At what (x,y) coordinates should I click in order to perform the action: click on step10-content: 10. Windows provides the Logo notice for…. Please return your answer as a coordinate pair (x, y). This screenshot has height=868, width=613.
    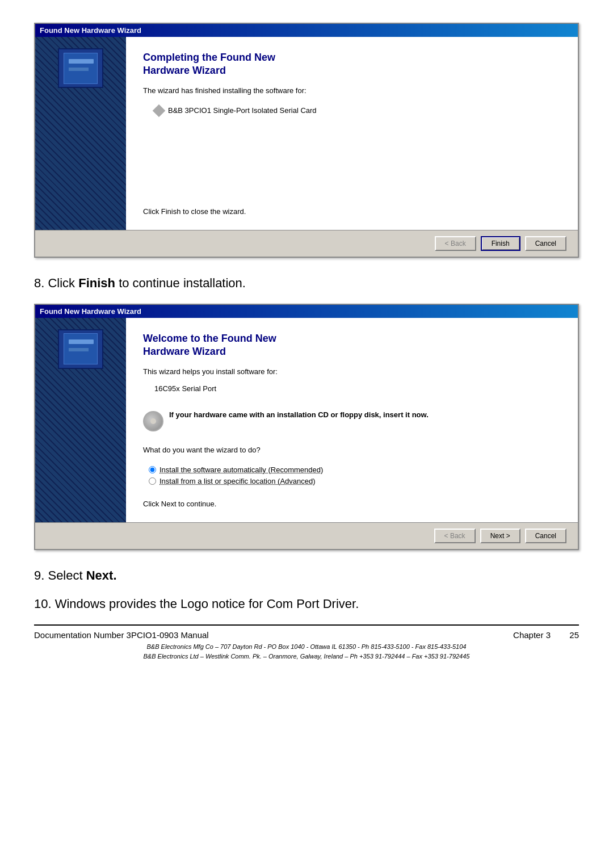
    Looking at the image, I should click on (196, 604).